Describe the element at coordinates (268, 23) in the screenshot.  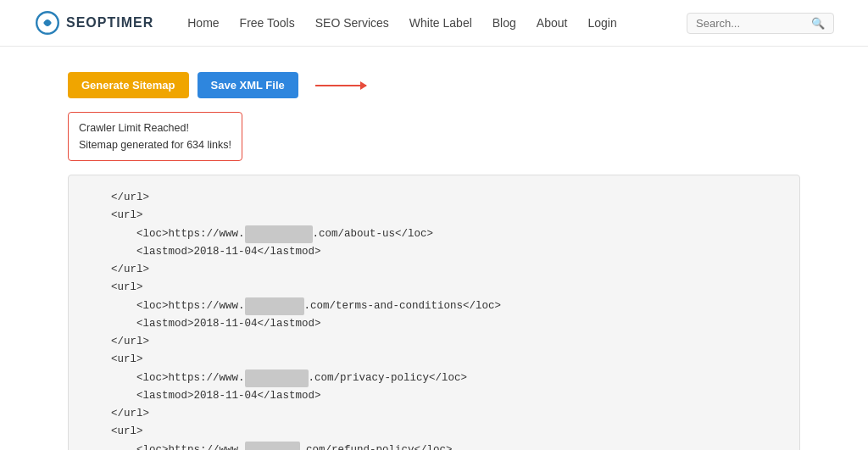
I see `nav-free-tools: Free Tools` at that location.